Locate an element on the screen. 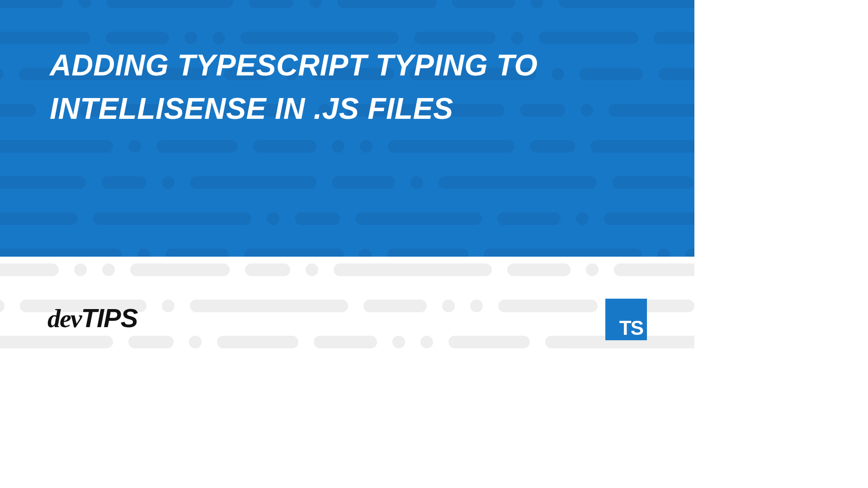 The width and height of the screenshot is (868, 488). typescript-logo-text: TS is located at coordinates (631, 328).